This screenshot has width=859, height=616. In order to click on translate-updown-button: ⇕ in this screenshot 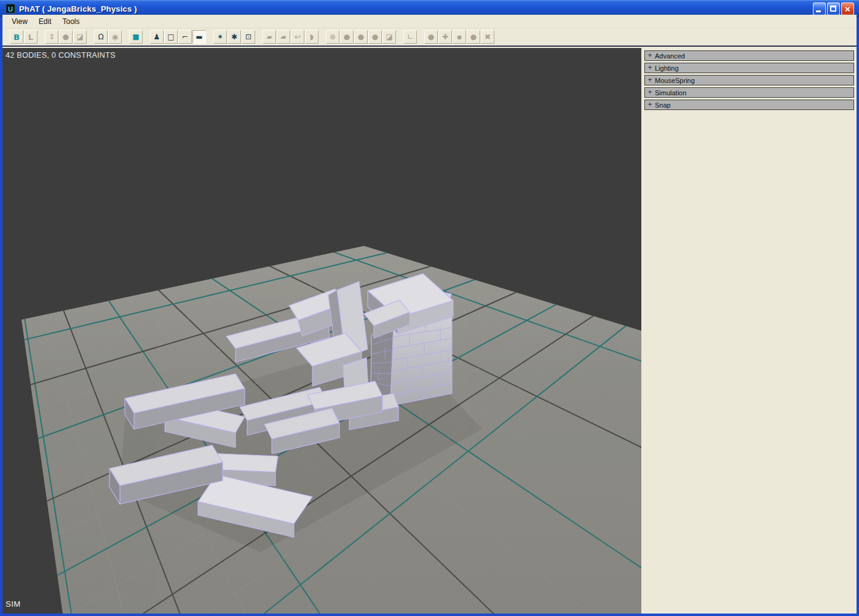, I will do `click(52, 37)`.